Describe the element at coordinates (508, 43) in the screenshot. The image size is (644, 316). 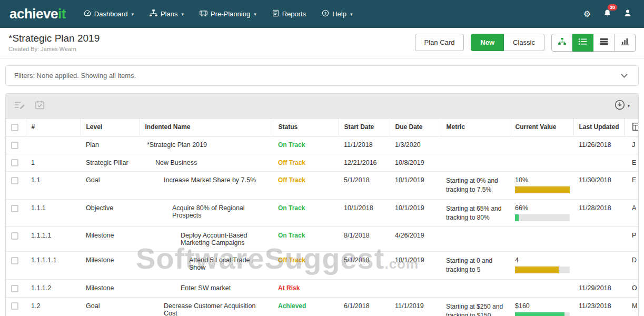
I see `new-classic-toggle: New Classic` at that location.